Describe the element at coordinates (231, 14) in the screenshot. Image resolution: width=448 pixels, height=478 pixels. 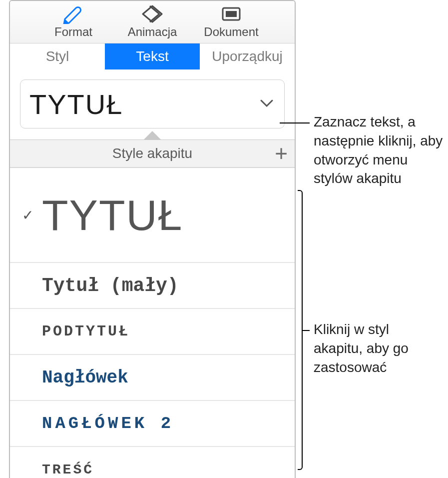
I see `document-rect-icon` at that location.